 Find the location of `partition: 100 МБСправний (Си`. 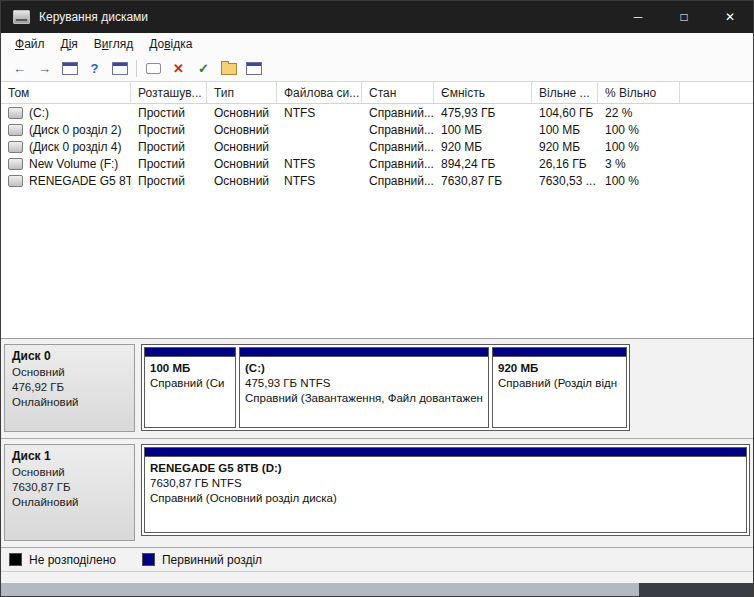

partition: 100 МБСправний (Си is located at coordinates (190, 388).